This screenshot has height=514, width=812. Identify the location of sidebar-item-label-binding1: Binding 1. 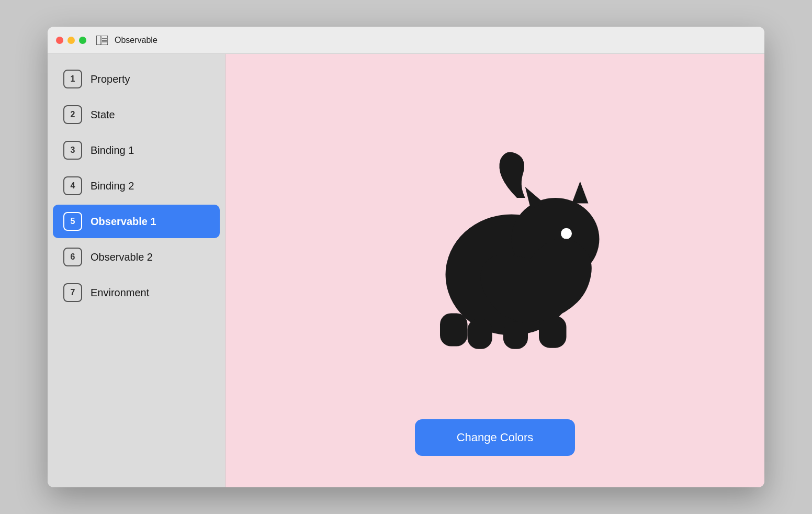
(112, 151).